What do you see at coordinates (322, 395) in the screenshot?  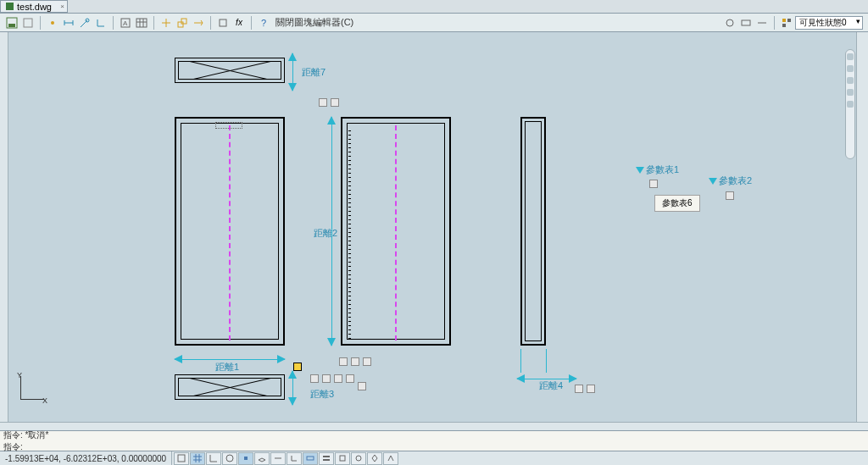 I see `dim3-label: 距離3` at bounding box center [322, 395].